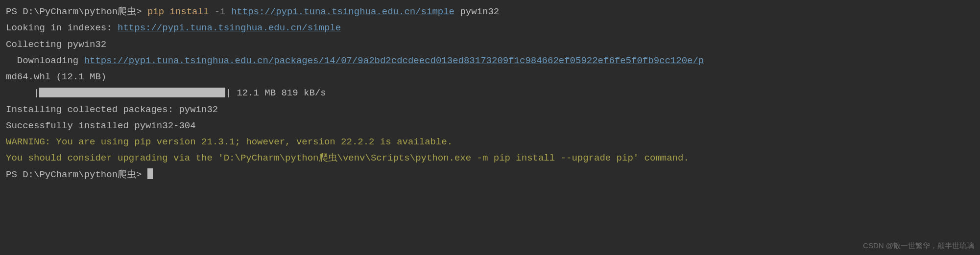 This screenshot has height=255, width=980. Describe the element at coordinates (45, 61) in the screenshot. I see `downloading-label: Downloading` at that location.